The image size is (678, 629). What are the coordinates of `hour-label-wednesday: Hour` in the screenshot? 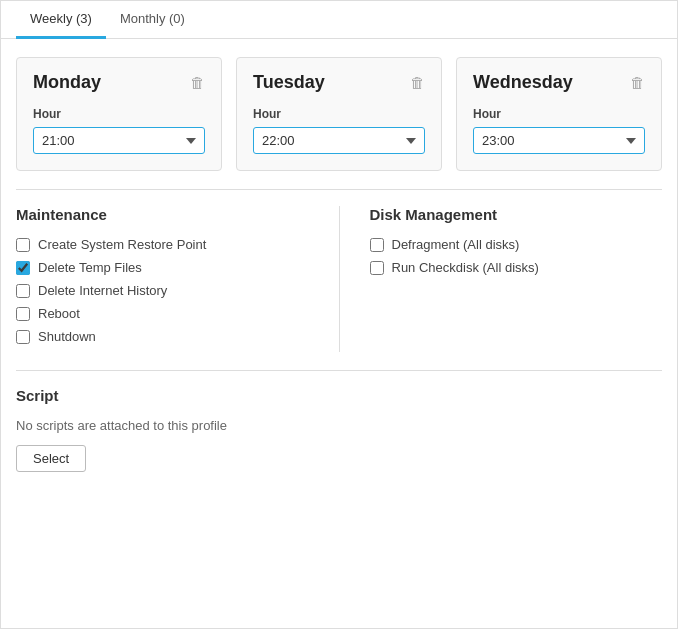 It's located at (559, 114).